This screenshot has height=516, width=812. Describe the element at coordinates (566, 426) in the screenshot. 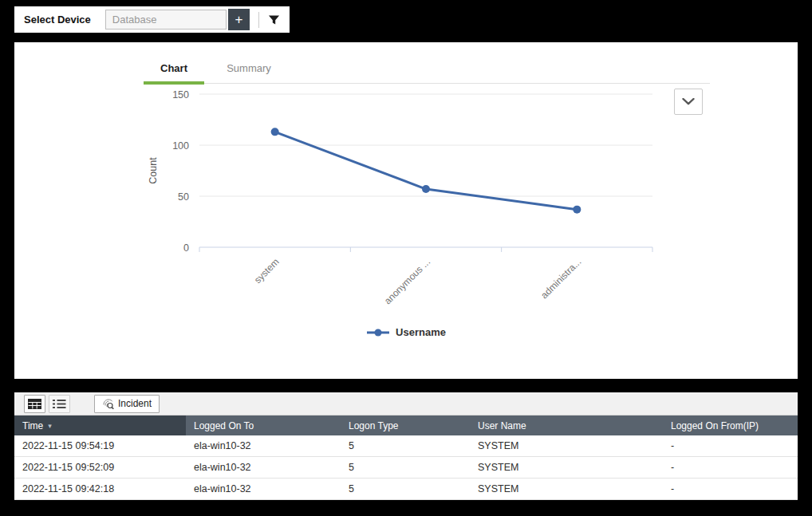

I see `column-header-user-name: User Name` at that location.